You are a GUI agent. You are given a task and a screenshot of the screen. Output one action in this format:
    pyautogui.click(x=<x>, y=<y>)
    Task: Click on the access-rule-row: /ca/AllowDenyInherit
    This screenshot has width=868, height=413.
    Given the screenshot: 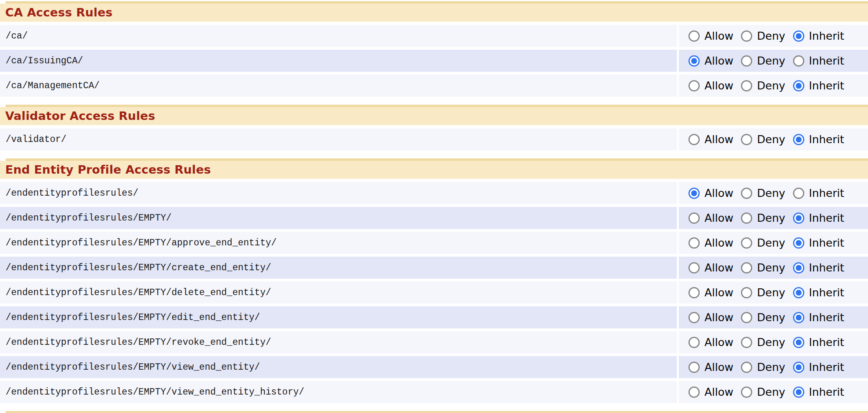 What is the action you would take?
    pyautogui.click(x=434, y=36)
    